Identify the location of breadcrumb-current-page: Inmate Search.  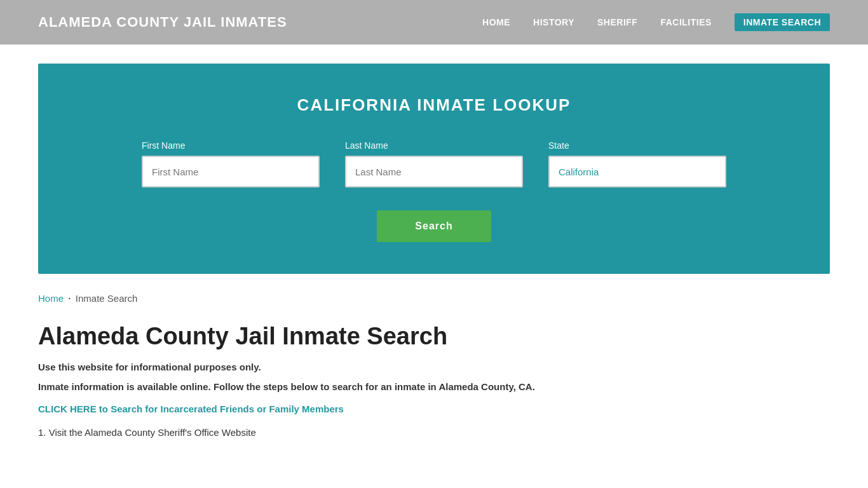
(107, 299).